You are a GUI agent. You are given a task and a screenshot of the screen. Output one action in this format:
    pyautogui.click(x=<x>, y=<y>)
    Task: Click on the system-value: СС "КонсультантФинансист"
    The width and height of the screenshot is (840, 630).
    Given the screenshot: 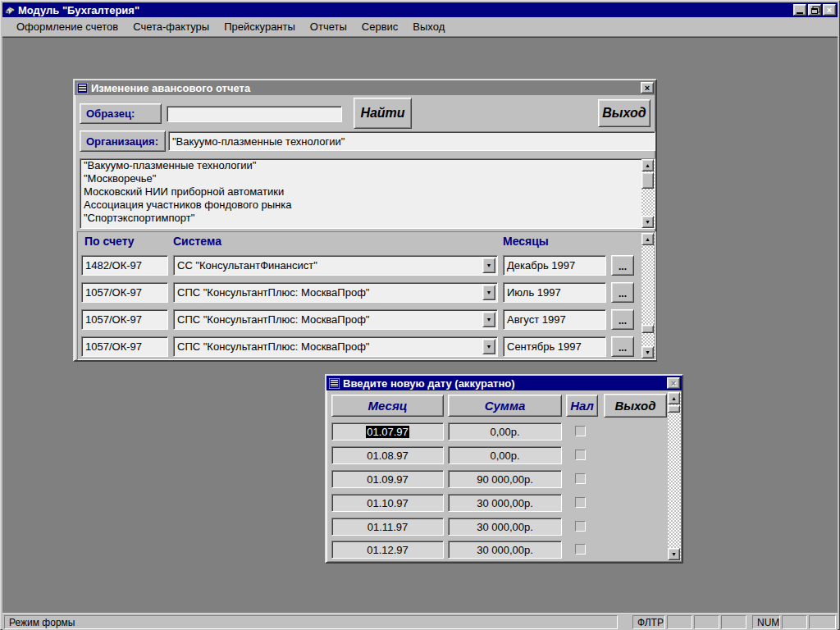 What is the action you would take?
    pyautogui.click(x=248, y=266)
    